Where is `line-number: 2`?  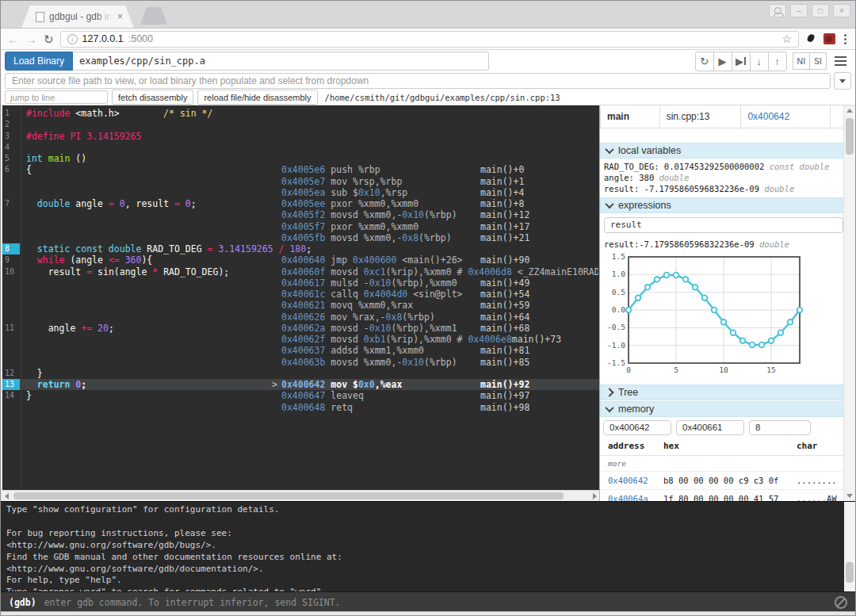
line-number: 2 is located at coordinates (11, 124).